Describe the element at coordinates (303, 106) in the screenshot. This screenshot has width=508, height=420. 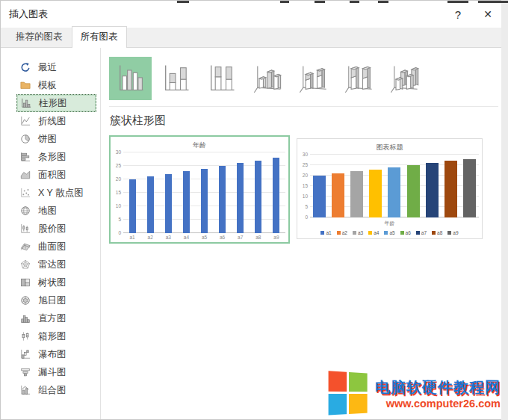
I see `subtype-divider` at that location.